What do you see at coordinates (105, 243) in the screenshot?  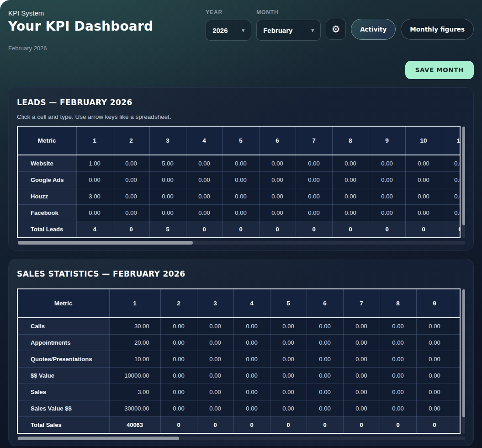 I see `leads-horizontal-scrollbar-thumb` at bounding box center [105, 243].